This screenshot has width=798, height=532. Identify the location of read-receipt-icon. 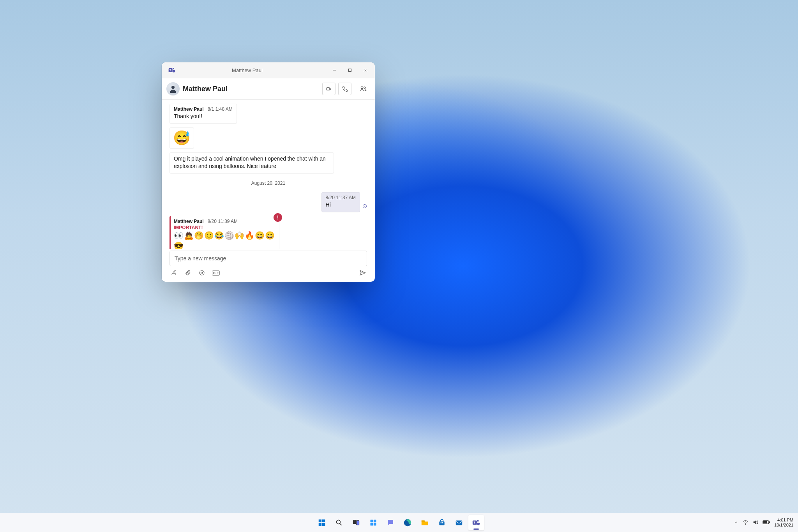
(365, 208).